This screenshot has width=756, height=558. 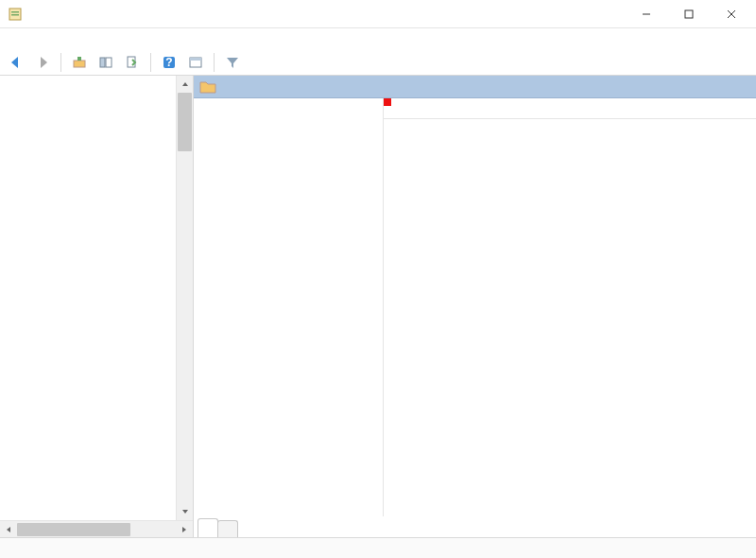 What do you see at coordinates (289, 153) in the screenshot?
I see `description-block` at bounding box center [289, 153].